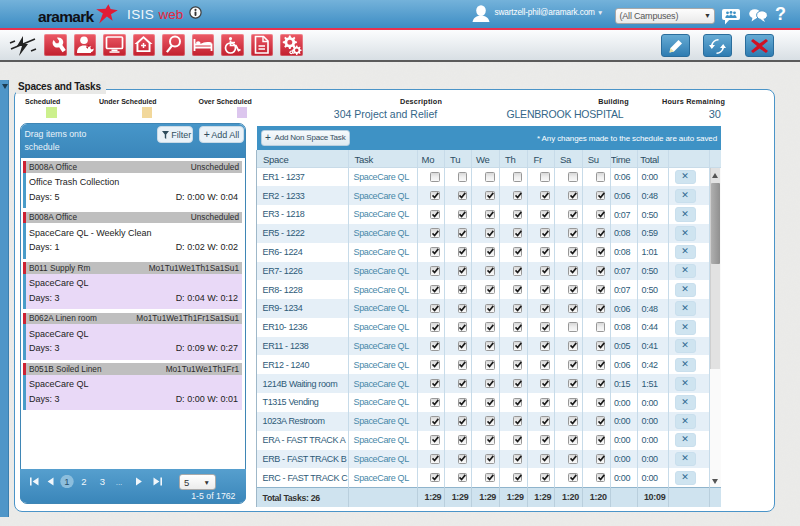  What do you see at coordinates (84, 482) in the screenshot?
I see `svg-text: 2` at bounding box center [84, 482].